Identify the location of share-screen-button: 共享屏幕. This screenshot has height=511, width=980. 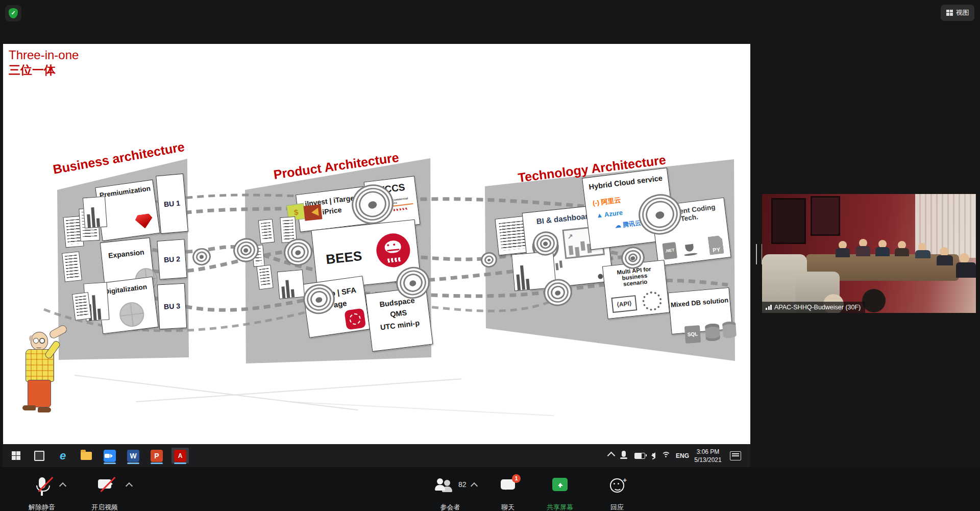
(560, 492).